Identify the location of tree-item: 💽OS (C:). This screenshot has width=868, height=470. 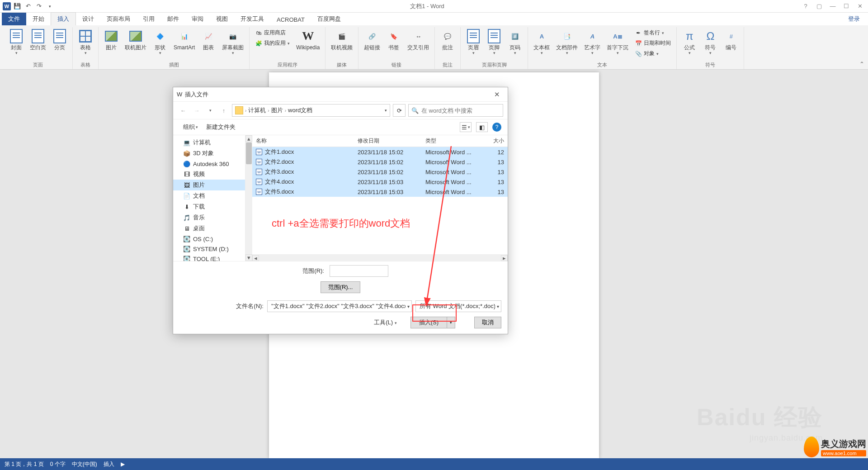
(209, 239).